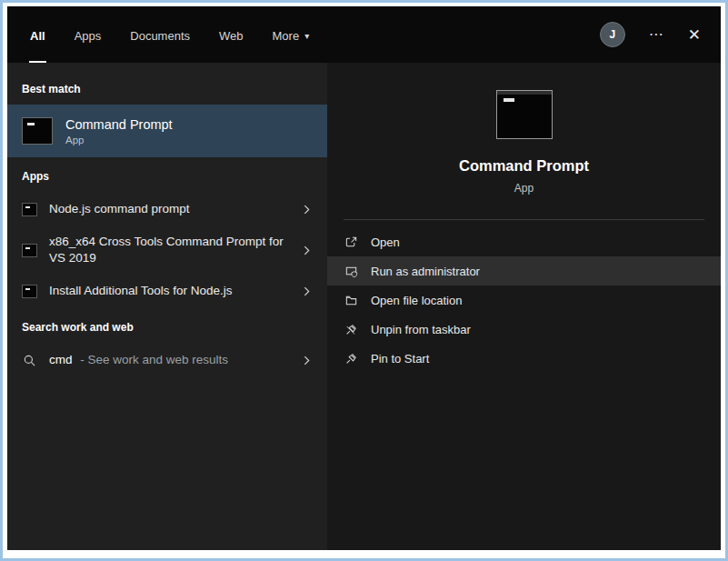 This screenshot has height=561, width=728. I want to click on result-nodejs-command-prompt: Node.js command prompt, so click(167, 209).